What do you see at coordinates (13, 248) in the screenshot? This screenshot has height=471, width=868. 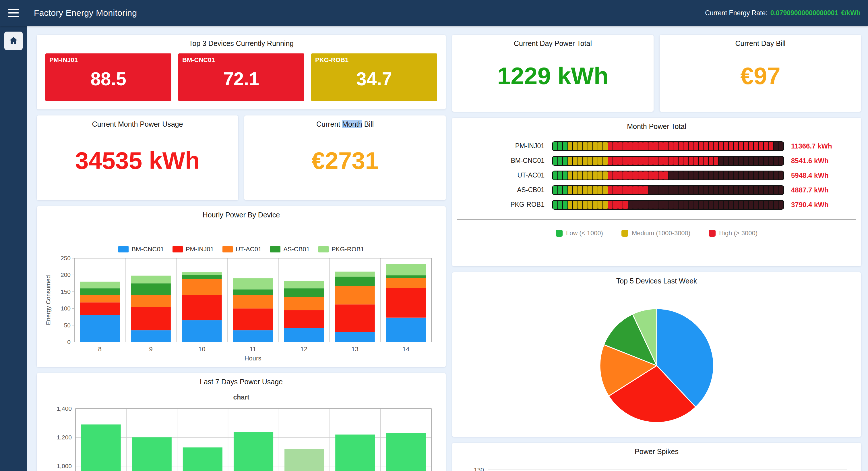 I see `sidebar` at bounding box center [13, 248].